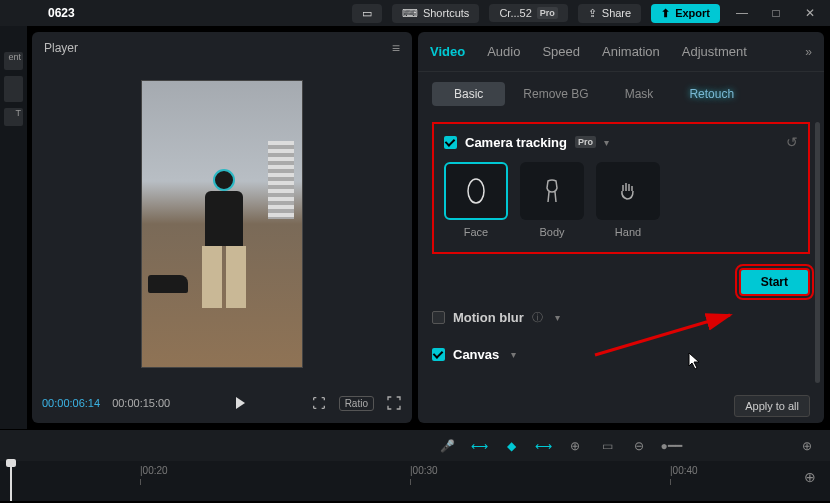  What do you see at coordinates (488, 318) in the screenshot?
I see `motion-blur-title: Motion blur` at bounding box center [488, 318].